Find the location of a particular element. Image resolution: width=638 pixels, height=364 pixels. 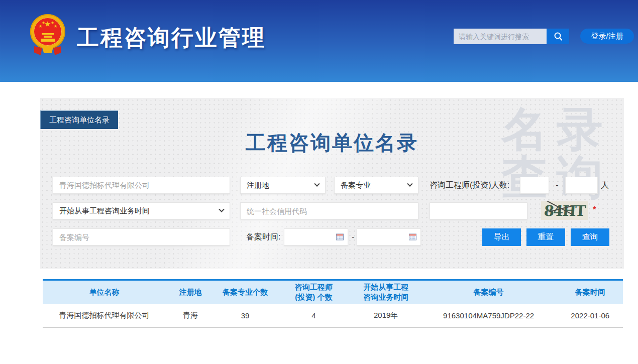

captcha-input is located at coordinates (478, 211).